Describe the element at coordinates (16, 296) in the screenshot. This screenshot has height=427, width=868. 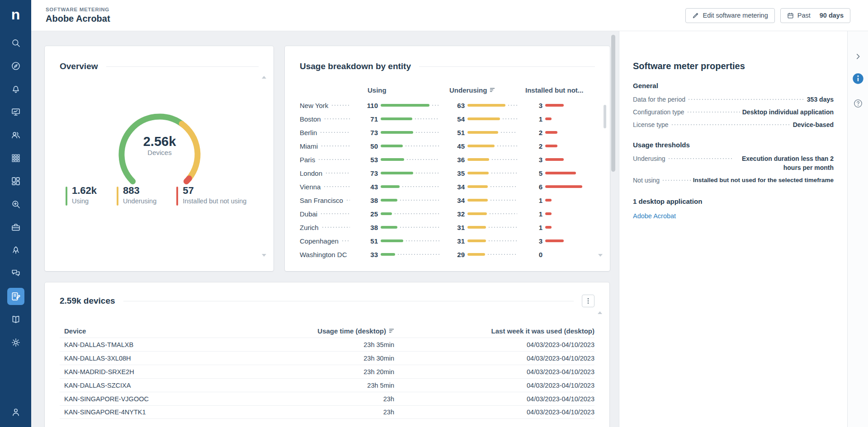
I see `sidebar-item-software-metering` at that location.